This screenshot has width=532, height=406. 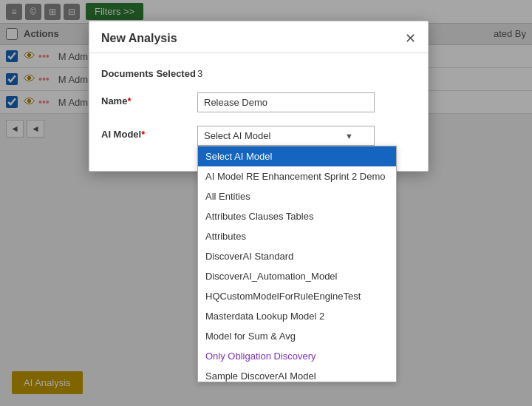 I want to click on dropdown-item: Model for Sum & Avg, so click(x=297, y=336).